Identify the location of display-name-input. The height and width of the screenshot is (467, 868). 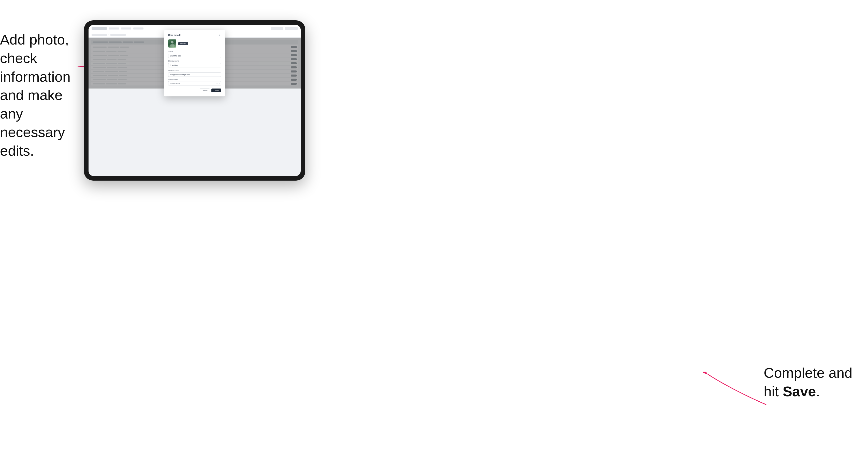
(195, 65).